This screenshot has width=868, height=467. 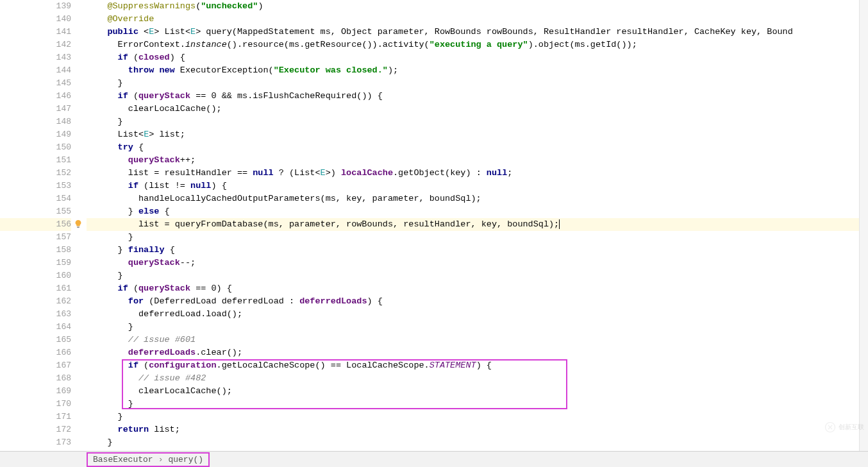 What do you see at coordinates (36, 250) in the screenshot?
I see `line-number: 158` at bounding box center [36, 250].